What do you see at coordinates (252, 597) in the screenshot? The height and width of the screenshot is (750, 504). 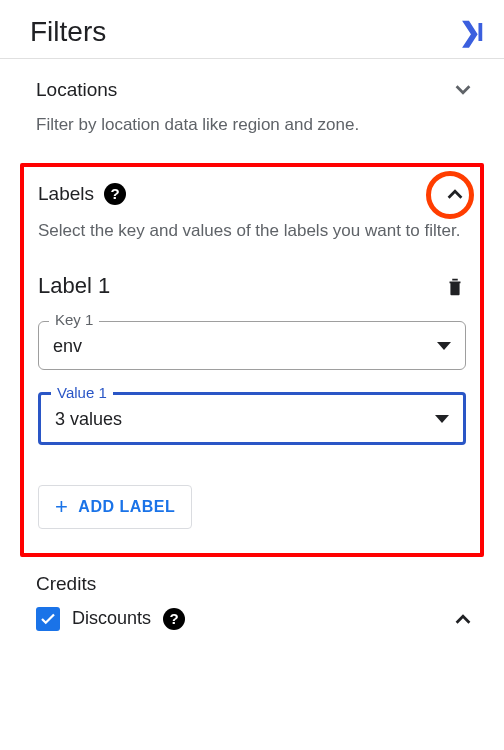 I see `credits-section: Credits Discounts ?` at bounding box center [252, 597].